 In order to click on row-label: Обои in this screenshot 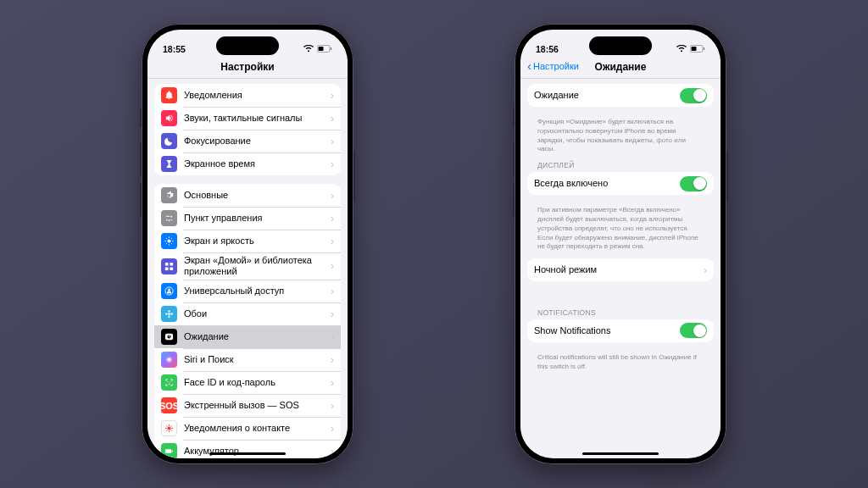, I will do `click(254, 313)`.